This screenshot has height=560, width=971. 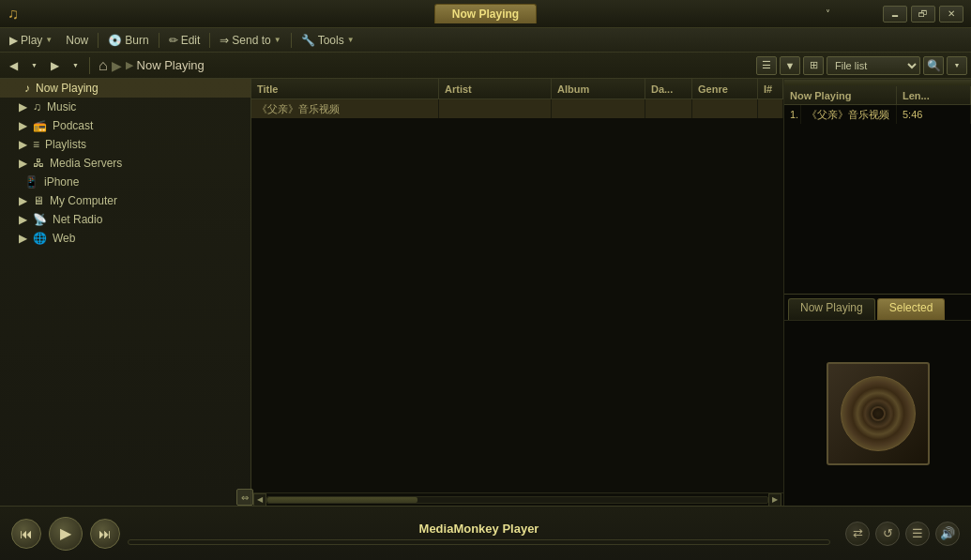 What do you see at coordinates (793, 114) in the screenshot?
I see `track-num: 1.` at bounding box center [793, 114].